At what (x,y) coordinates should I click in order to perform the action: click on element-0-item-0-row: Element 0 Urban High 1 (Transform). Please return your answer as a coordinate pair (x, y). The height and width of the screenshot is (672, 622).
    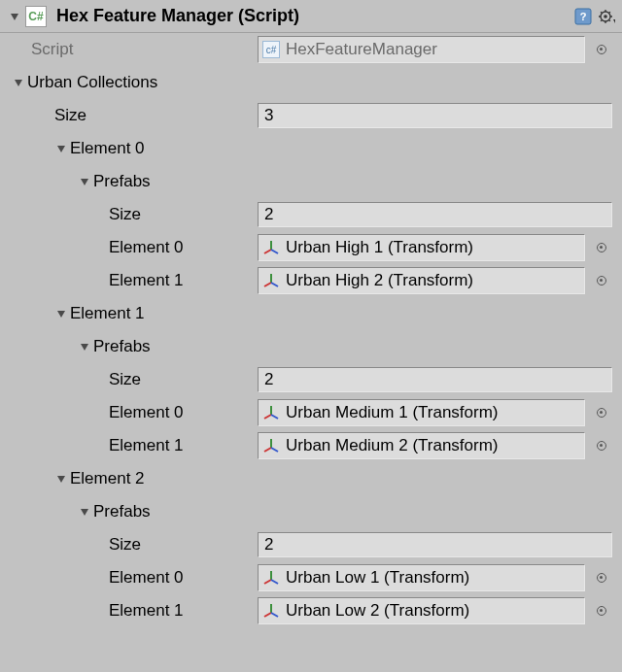
    Looking at the image, I should click on (311, 248).